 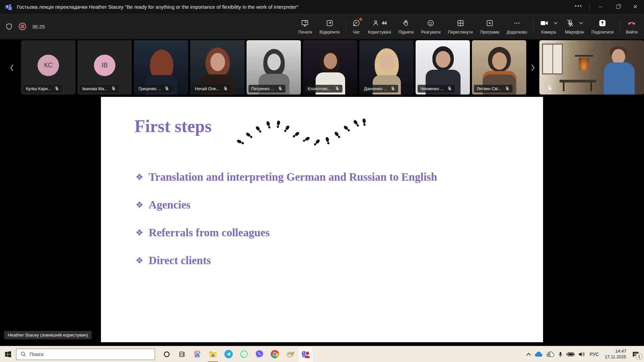 I want to click on avatar: КС, so click(x=48, y=65).